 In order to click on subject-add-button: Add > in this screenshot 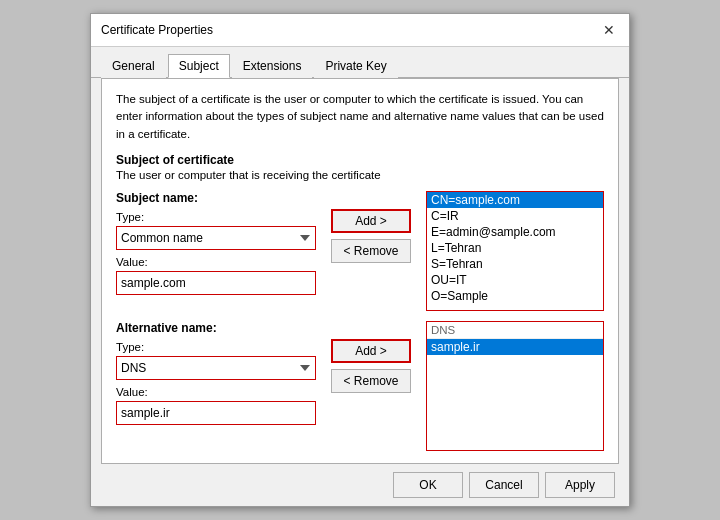, I will do `click(371, 221)`.